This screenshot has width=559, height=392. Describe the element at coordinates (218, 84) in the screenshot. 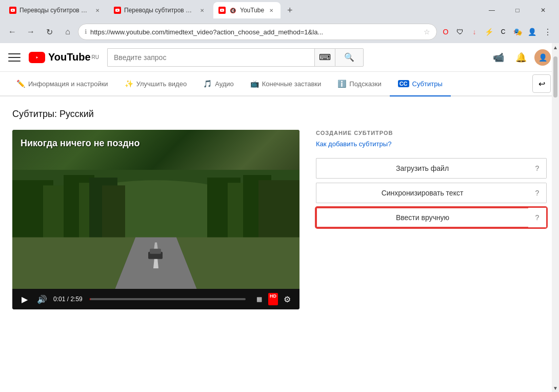

I see `tab-audio: 🎵 Аудио` at that location.